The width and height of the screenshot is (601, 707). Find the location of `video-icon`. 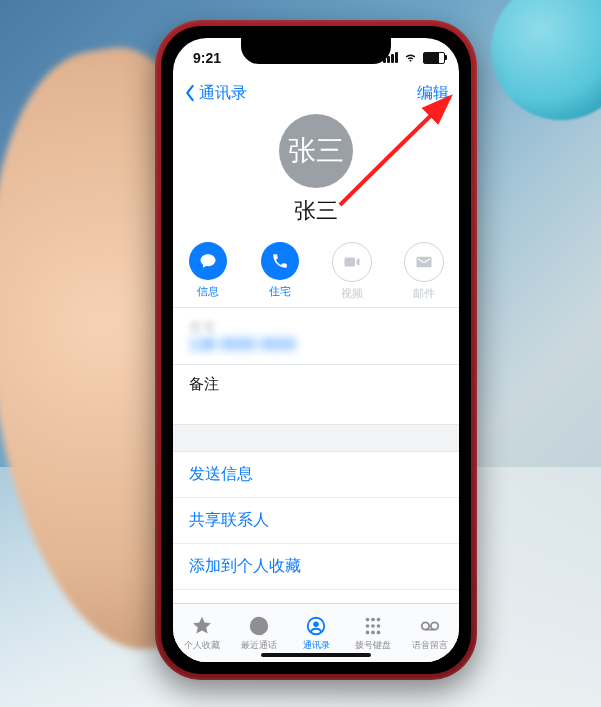

video-icon is located at coordinates (352, 262).